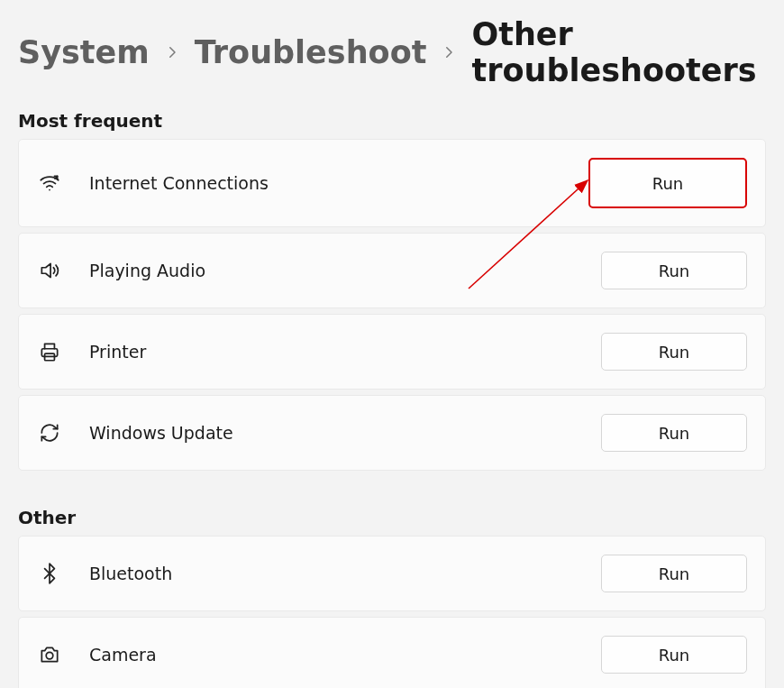  I want to click on run-button-camera: Run, so click(674, 655).